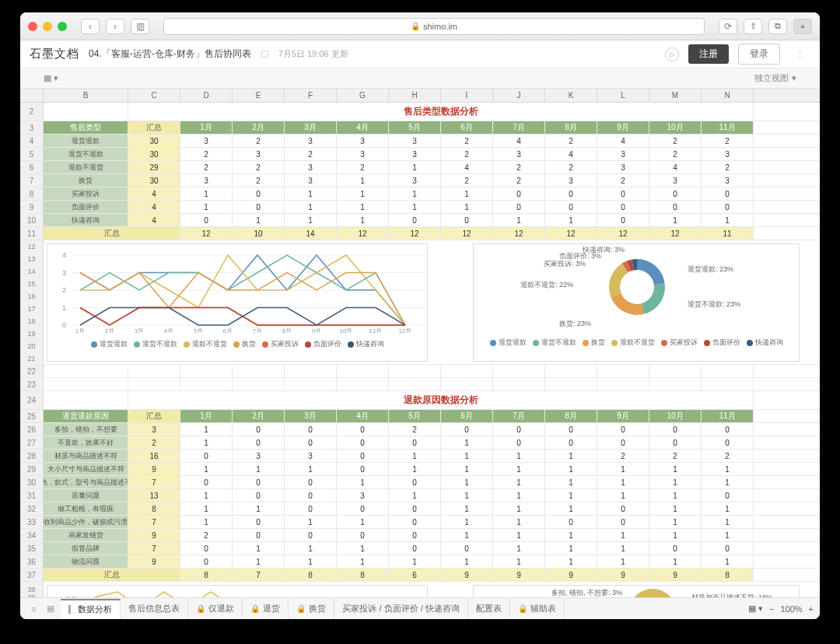  Describe the element at coordinates (32, 180) in the screenshot. I see `row-number: 7` at that location.